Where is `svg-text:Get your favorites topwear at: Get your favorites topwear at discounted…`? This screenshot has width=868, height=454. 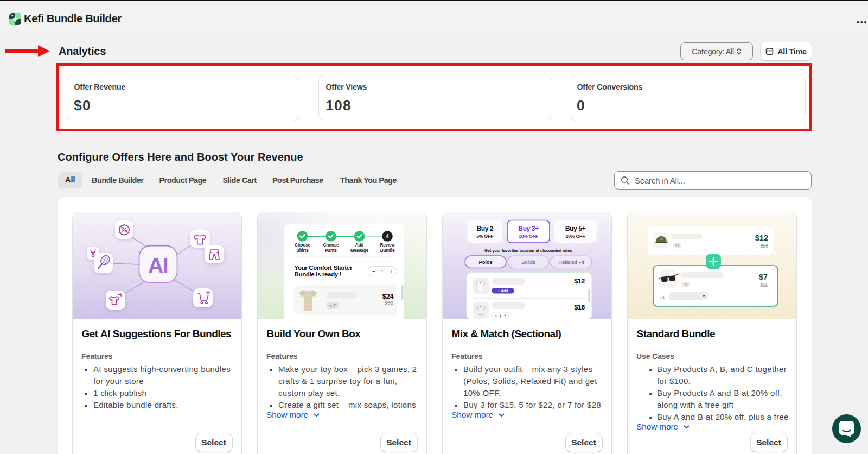 svg-text:Get your favorites topwear at: Get your favorites topwear at discounted… is located at coordinates (528, 251).